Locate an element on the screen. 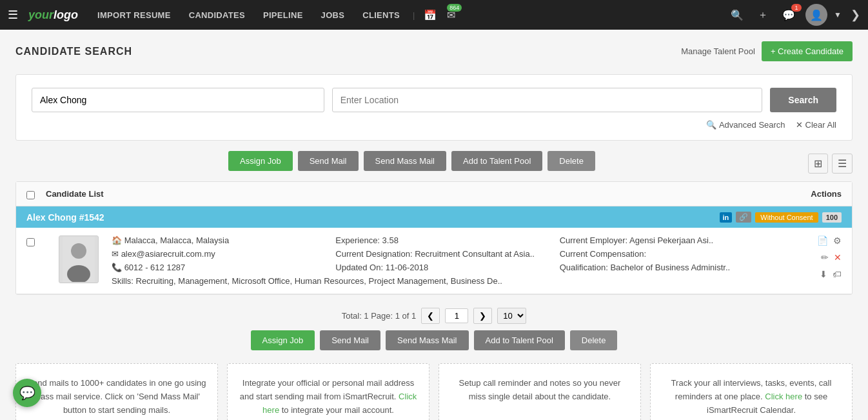 The image size is (868, 420). candidate-employer: Current Employer: Agensi Pekerjaan Asi.. is located at coordinates (667, 240).